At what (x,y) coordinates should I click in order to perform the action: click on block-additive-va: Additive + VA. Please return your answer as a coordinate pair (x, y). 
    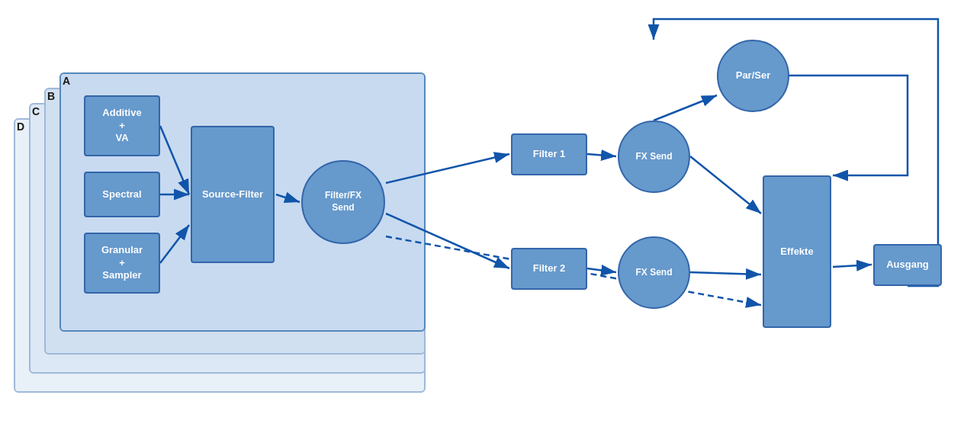
    Looking at the image, I should click on (122, 126).